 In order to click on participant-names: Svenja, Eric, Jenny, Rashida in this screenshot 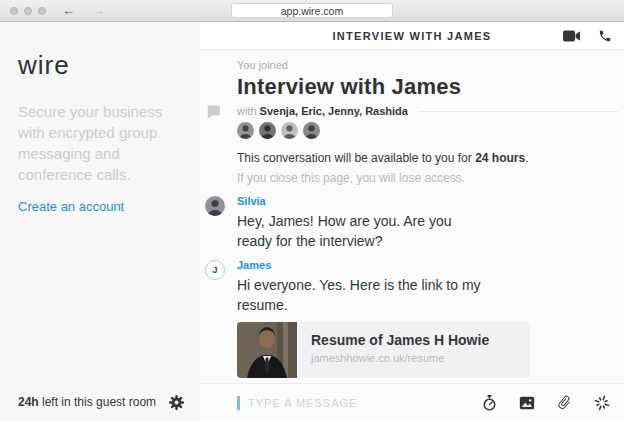, I will do `click(334, 111)`.